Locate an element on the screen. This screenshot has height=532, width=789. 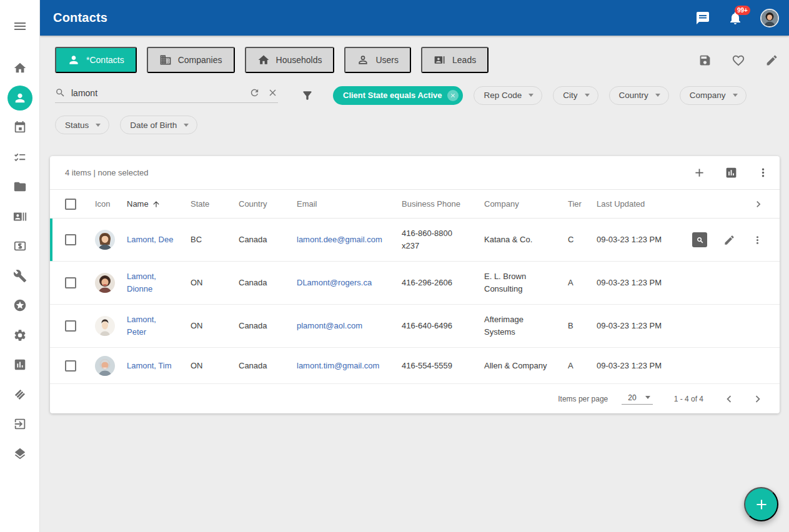
scroll-columns-right-button is located at coordinates (758, 204).